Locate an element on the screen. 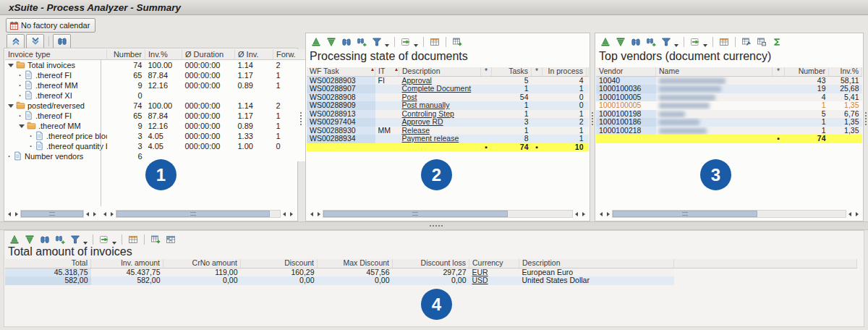 Image resolution: width=868 pixels, height=330 pixels. column-header: Max Discount is located at coordinates (355, 263).